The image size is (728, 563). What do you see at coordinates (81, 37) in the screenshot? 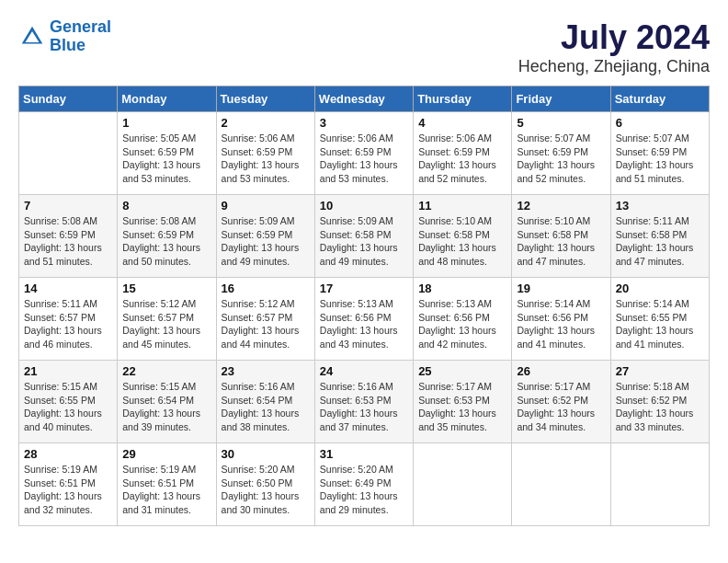
I see `logo-text: General Blue` at bounding box center [81, 37].